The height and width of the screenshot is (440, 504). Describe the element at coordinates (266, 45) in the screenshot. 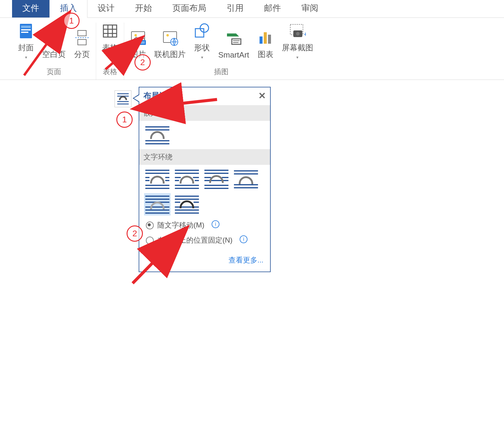

I see `chart-button: 图表` at that location.